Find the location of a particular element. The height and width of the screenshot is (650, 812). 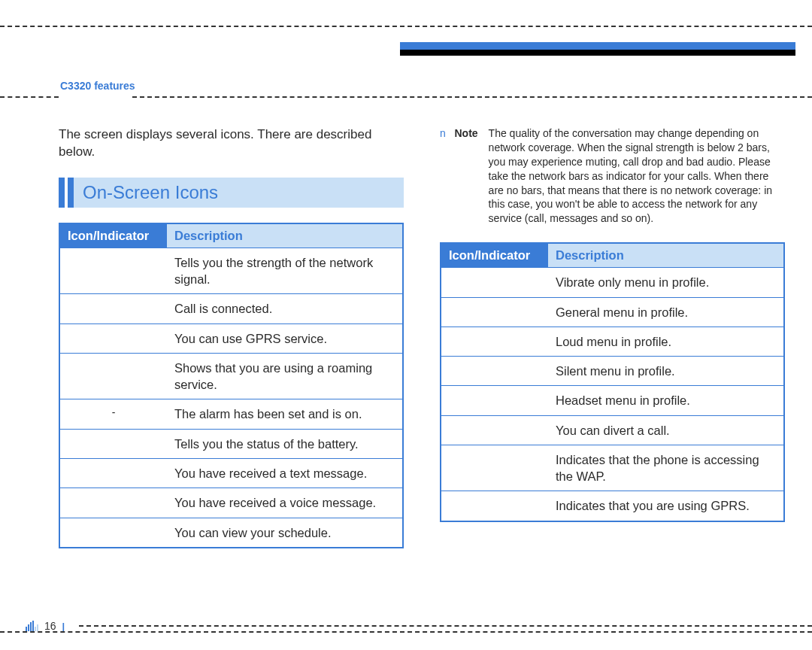

table-row: General menu in profile. is located at coordinates (612, 311).